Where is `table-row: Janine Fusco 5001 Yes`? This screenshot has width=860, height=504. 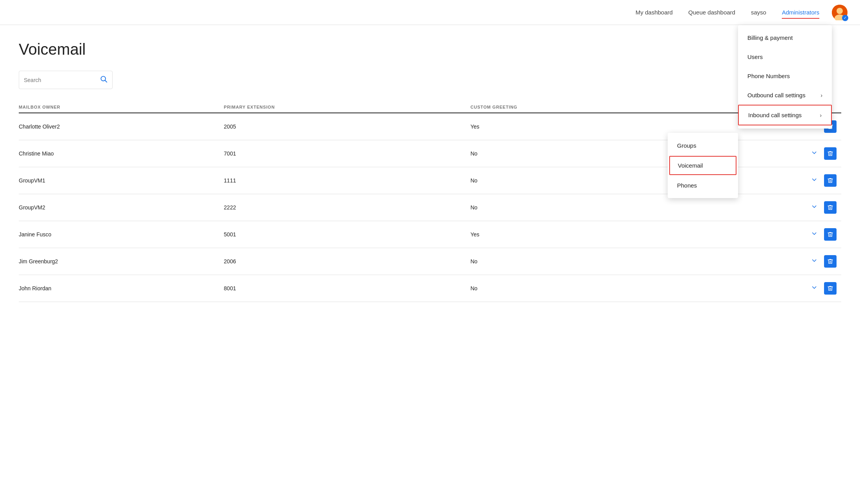 table-row: Janine Fusco 5001 Yes is located at coordinates (430, 234).